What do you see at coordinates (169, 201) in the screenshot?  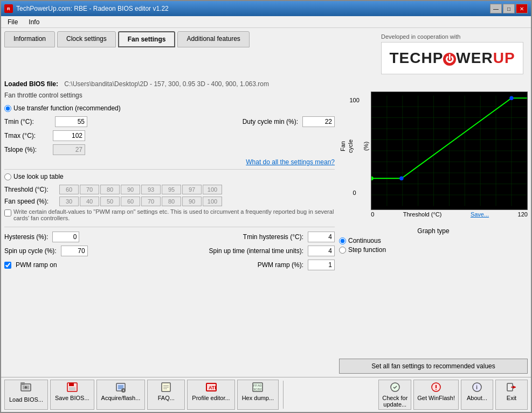 I see `fan-speed-row: Fan speed (%):` at bounding box center [169, 201].